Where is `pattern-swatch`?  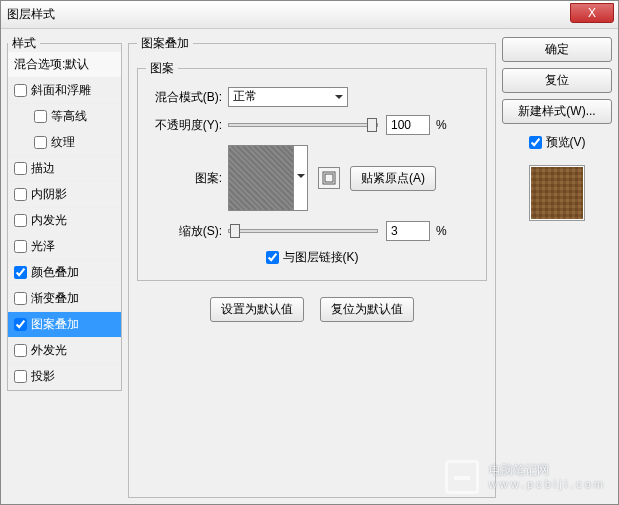
pattern-swatch is located at coordinates (261, 178).